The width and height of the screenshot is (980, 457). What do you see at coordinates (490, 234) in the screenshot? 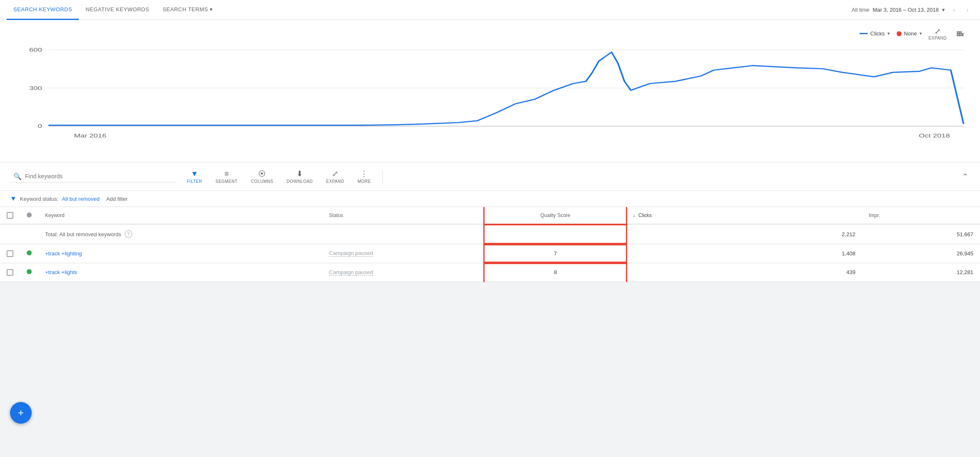
I see `total-row: Total: All but removed keywords ? 2,212 …` at bounding box center [490, 234].